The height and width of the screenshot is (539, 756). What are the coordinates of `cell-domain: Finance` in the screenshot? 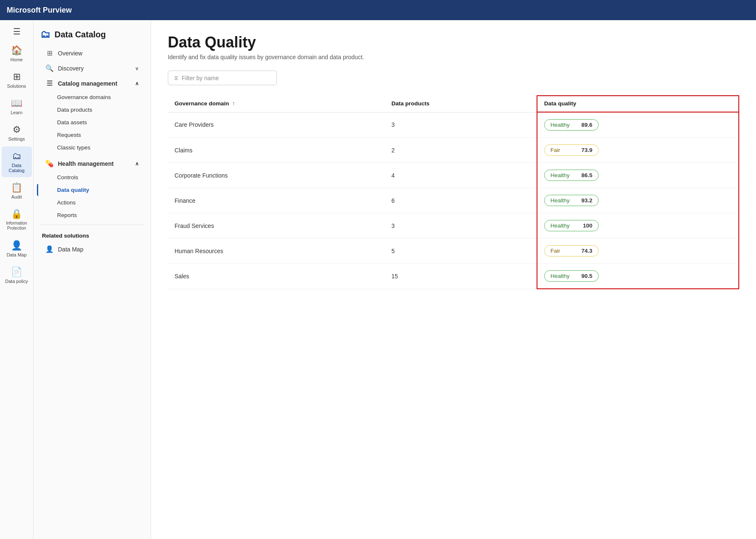 It's located at (276, 201).